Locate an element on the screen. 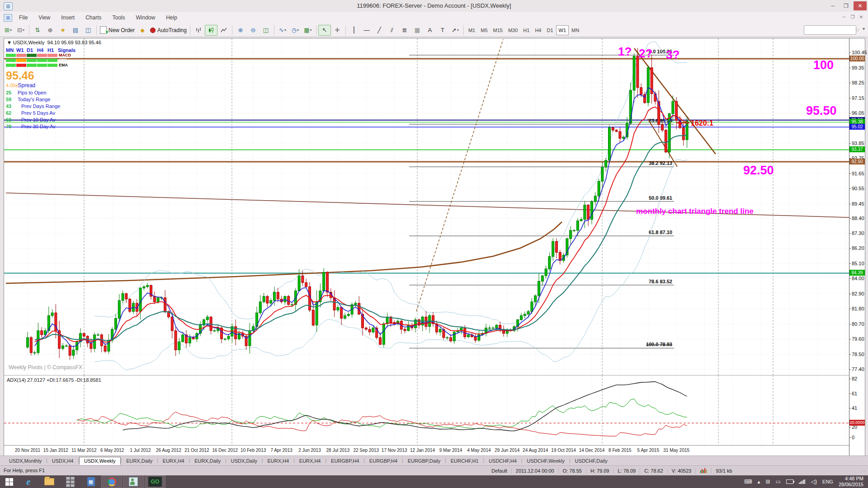 This screenshot has height=488, width=868. arrows-icon: ➚▾ is located at coordinates (455, 30).